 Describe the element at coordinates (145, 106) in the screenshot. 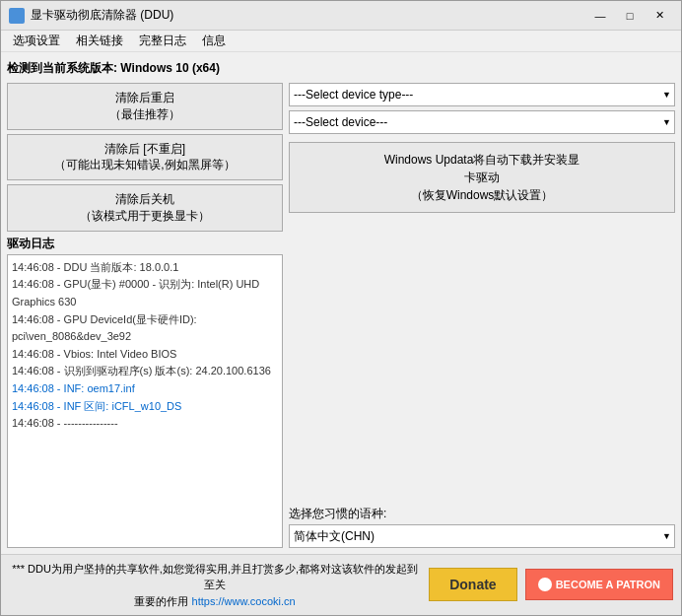

I see `clean-restart-label: 清除后重启（最佳推荐）` at that location.